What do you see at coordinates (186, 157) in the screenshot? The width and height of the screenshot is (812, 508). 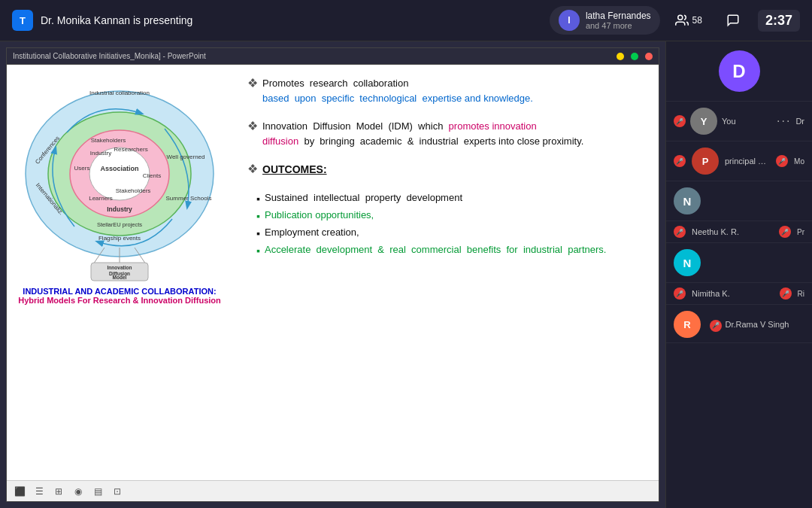 I see `svg-text: Well governed` at bounding box center [186, 157].